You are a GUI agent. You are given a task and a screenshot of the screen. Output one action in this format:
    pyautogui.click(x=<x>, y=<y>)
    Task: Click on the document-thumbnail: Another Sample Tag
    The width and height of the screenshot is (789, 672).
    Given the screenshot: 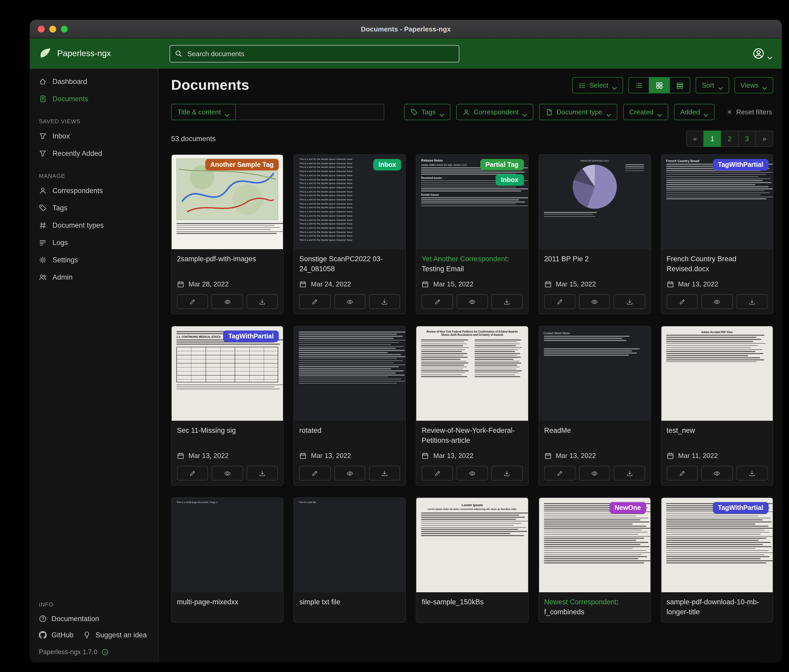 What is the action you would take?
    pyautogui.click(x=227, y=202)
    